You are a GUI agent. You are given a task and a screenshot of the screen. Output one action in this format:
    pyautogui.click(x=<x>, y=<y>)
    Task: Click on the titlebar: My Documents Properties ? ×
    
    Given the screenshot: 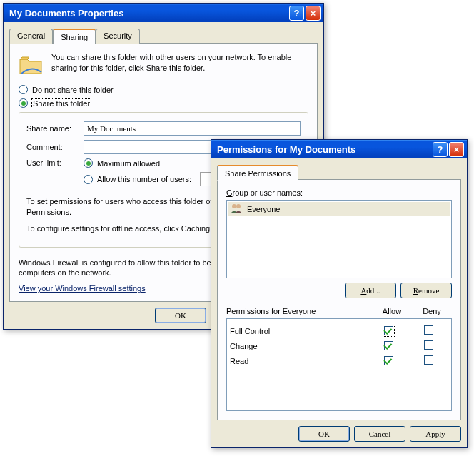 What is the action you would take?
    pyautogui.click(x=163, y=13)
    